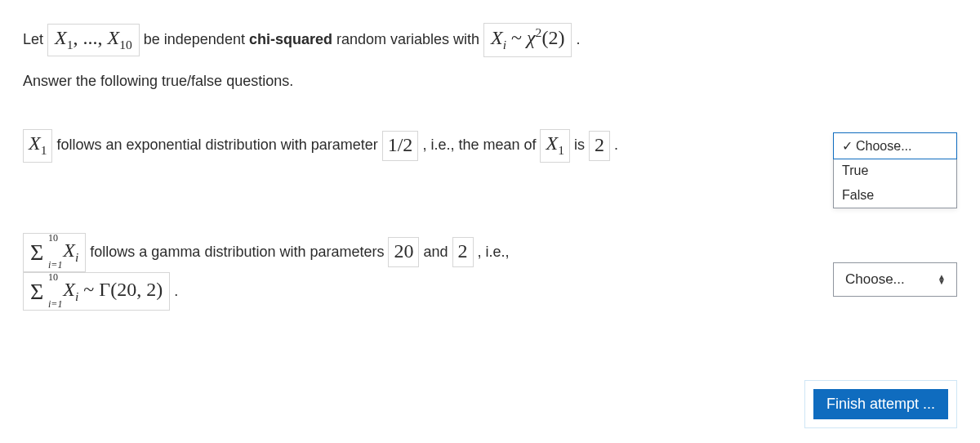  Describe the element at coordinates (422, 145) in the screenshot. I see `question-1-text: X1 follows an exponential distribution w…` at that location.